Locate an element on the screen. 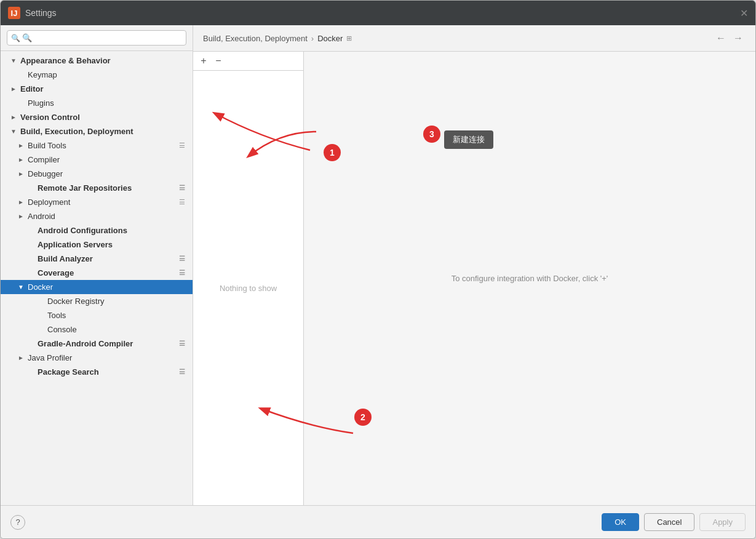  docker-toolbar: + − is located at coordinates (249, 62).